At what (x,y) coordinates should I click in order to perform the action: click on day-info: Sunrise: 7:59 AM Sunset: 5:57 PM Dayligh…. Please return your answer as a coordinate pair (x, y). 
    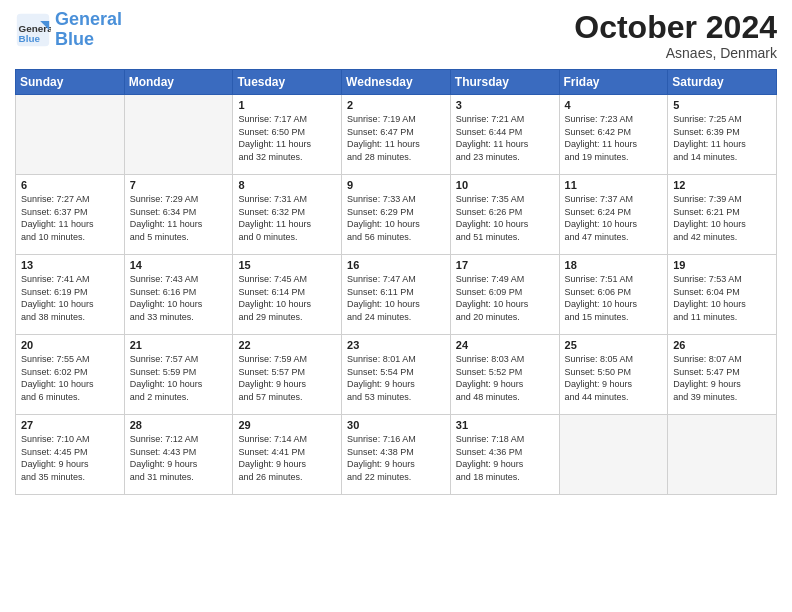
    Looking at the image, I should click on (287, 378).